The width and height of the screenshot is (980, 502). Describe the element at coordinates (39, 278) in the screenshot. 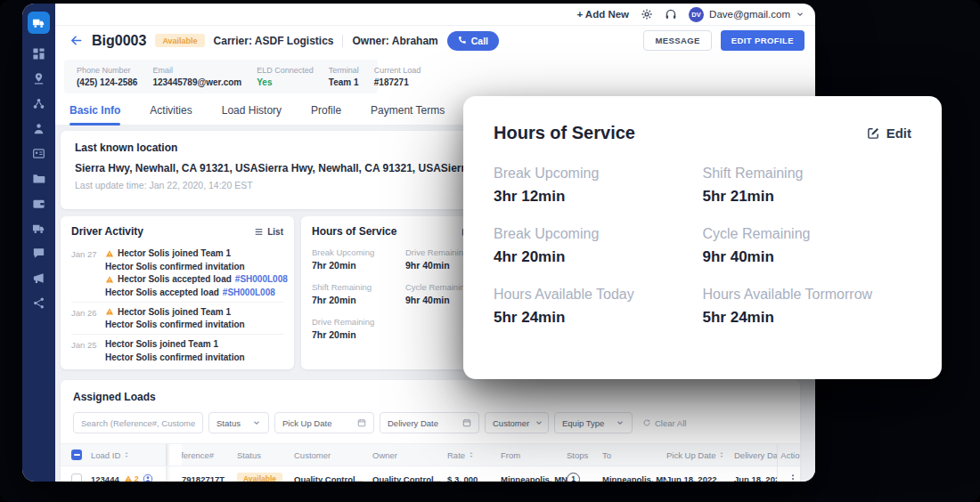

I see `megaphone-icon` at that location.